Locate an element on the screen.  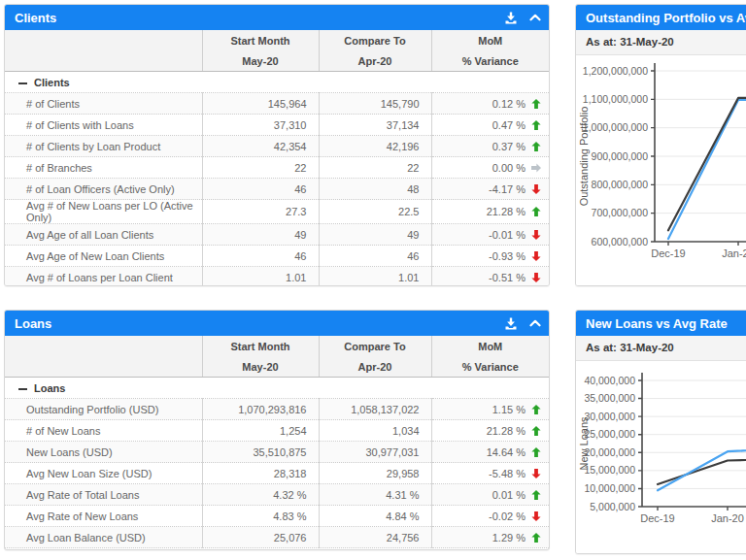
svg-text: 25,000,000 is located at coordinates (610, 434).